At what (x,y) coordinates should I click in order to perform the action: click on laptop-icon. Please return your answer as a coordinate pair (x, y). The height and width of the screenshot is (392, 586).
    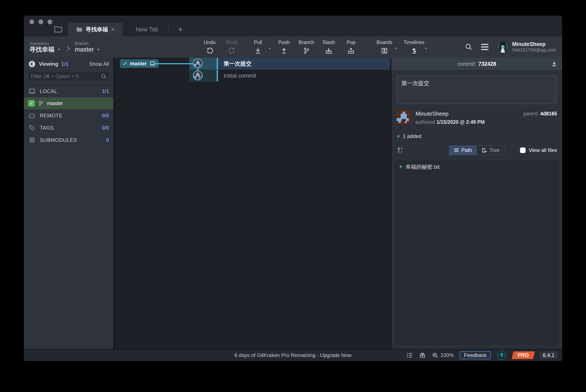
    Looking at the image, I should click on (32, 91).